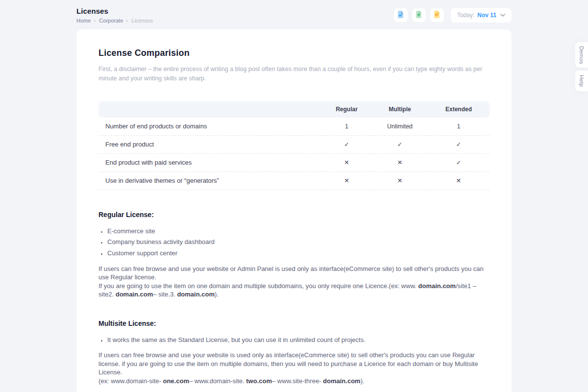 The image size is (588, 392). I want to click on breadcrumb-home: Home, so click(83, 21).